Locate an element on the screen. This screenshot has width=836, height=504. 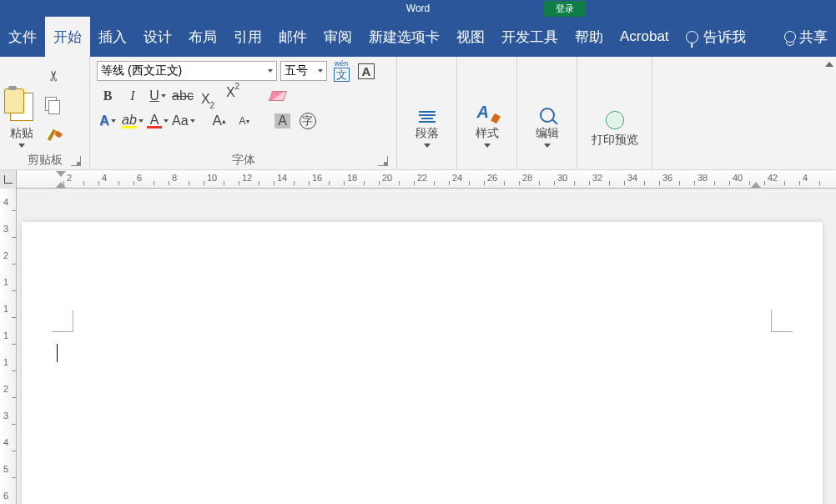
styles-icon: A is located at coordinates (487, 113).